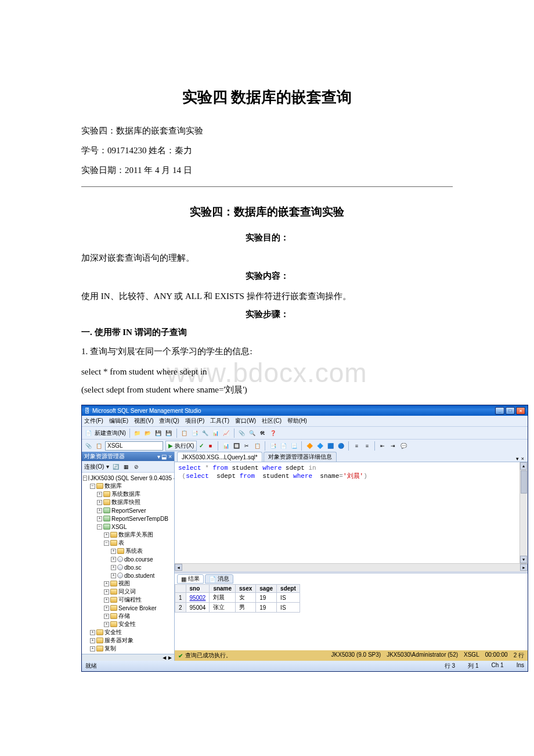  I want to click on col-sage: sage, so click(266, 589).